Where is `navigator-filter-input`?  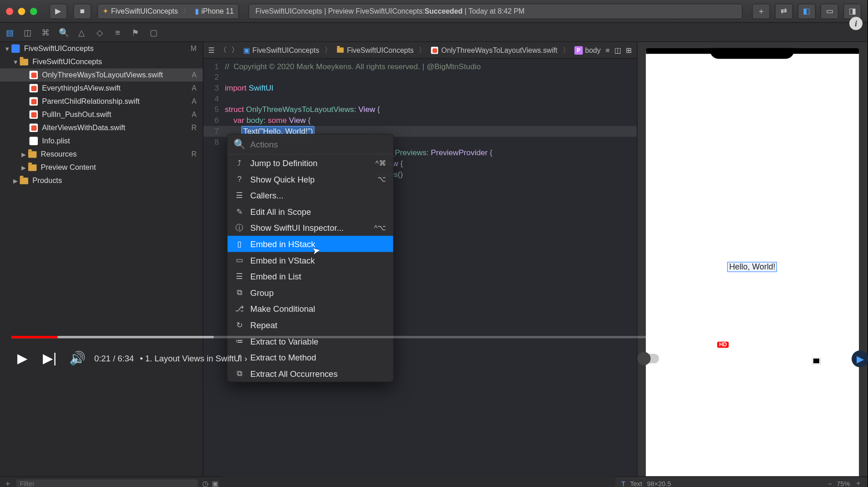
navigator-filter-input is located at coordinates (107, 482).